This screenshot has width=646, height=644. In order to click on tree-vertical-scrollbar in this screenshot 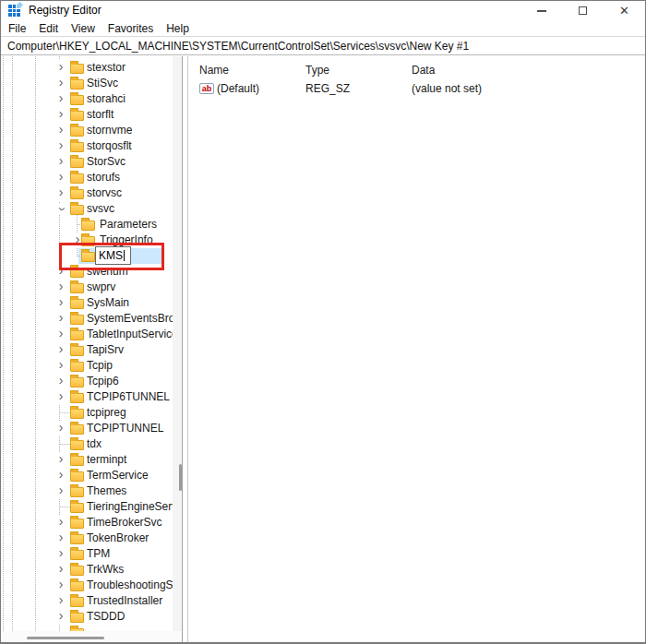, I will do `click(177, 343)`.